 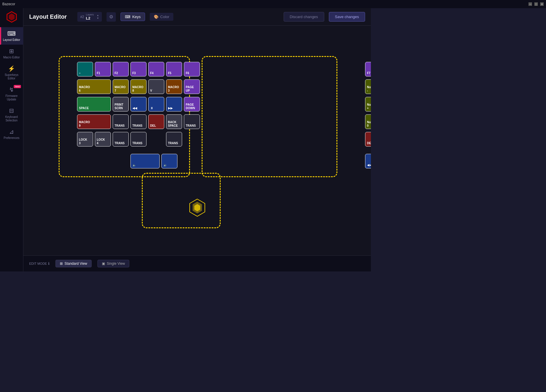 What do you see at coordinates (12, 94) in the screenshot?
I see `sidebar-item-firmware-update: New ↯ Firmware Update` at bounding box center [12, 94].